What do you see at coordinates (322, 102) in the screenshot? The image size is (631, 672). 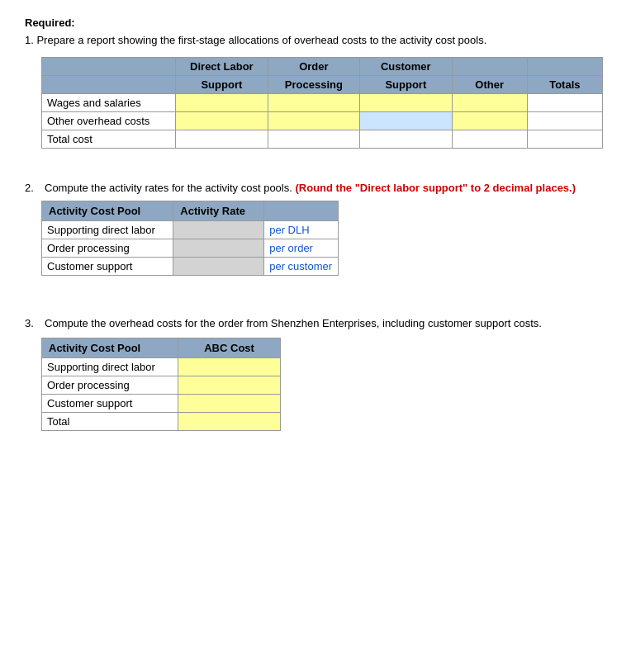 I see `overhead-allocation-table: Direct Labor Order Customer Support Proc…` at bounding box center [322, 102].